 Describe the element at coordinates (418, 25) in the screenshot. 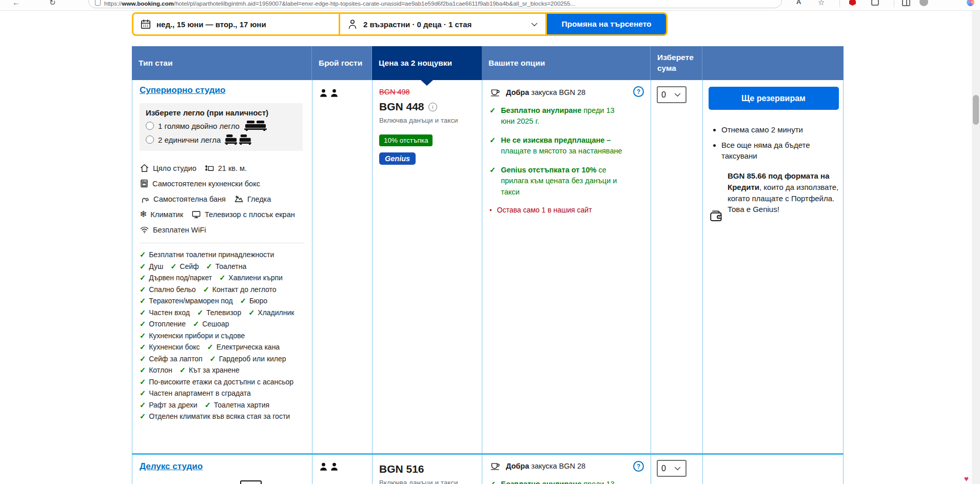

I see `occupancy-value: 2 възрастни · 0 деца · 1 стая` at that location.